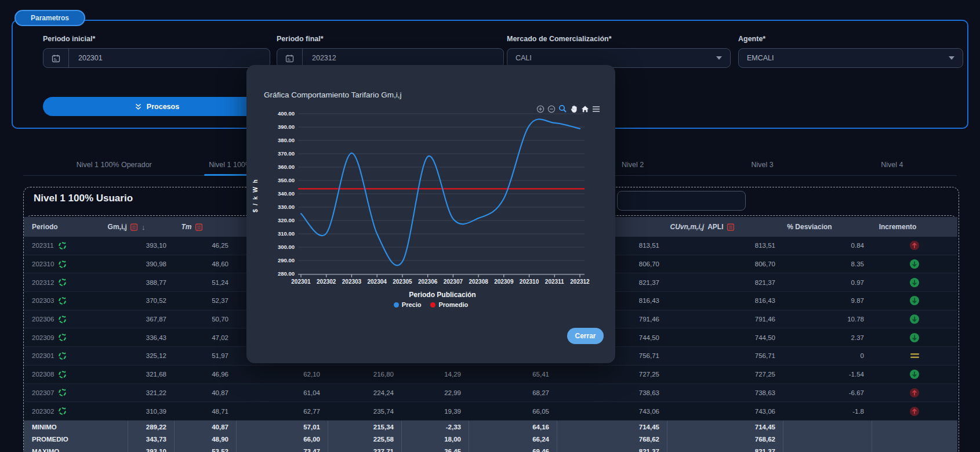  Describe the element at coordinates (619, 51) in the screenshot. I see `field-mercado: Mercado de Comercialización* CALI` at that location.